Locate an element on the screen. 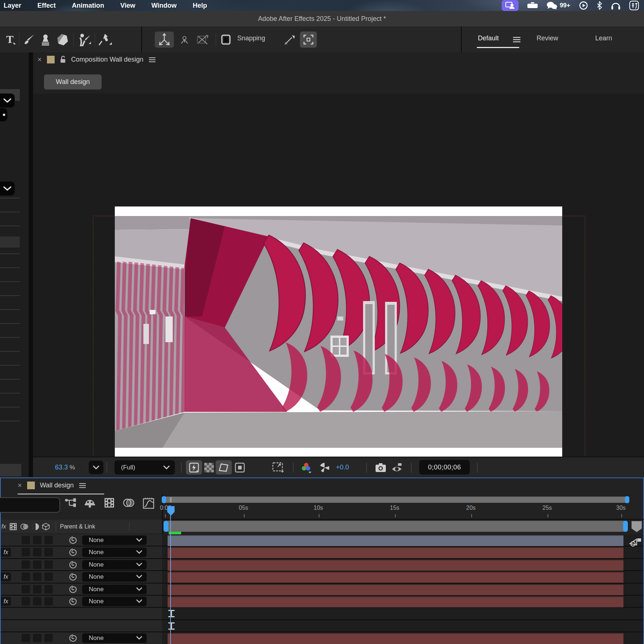 This screenshot has width=644, height=644. view-axis-mode-button is located at coordinates (203, 40).